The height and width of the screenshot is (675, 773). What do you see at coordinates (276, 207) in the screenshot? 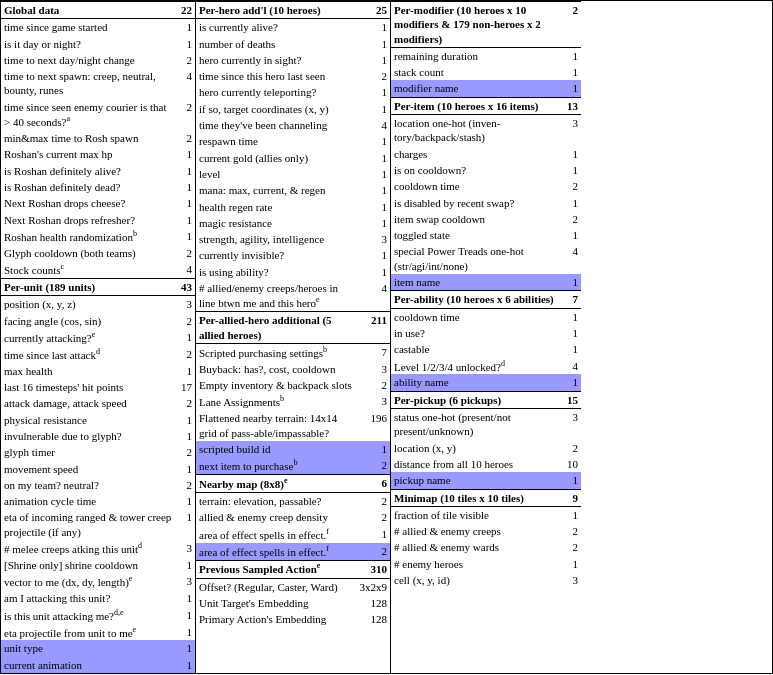
I see `row-text: health regen rate` at bounding box center [276, 207].